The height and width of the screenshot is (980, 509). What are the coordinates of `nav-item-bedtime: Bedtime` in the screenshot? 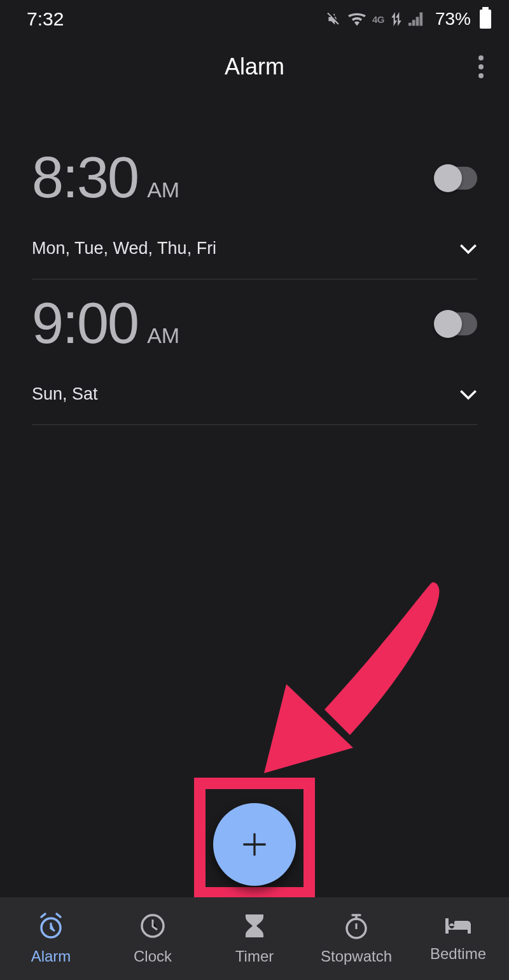 It's located at (458, 939).